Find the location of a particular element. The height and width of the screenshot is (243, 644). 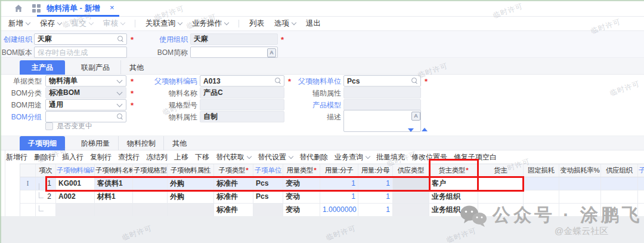

parent-unit-input is located at coordinates (382, 81).